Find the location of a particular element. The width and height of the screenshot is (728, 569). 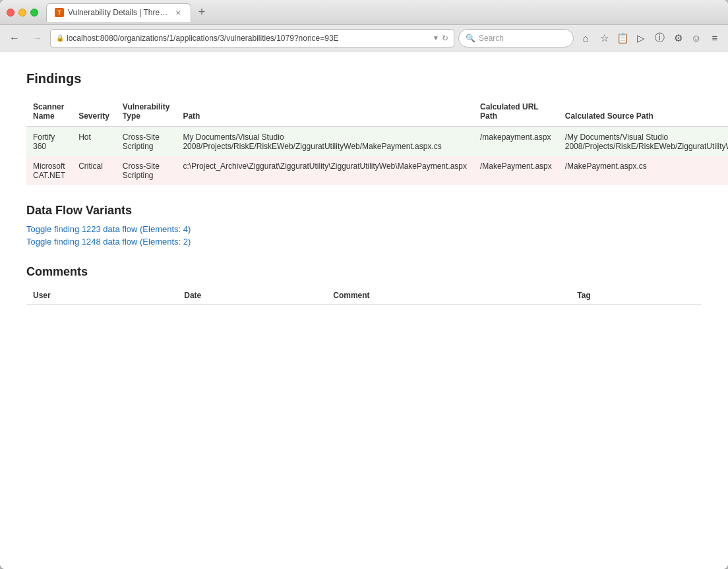

tab-bar: T Vulnerability Details | Threa... ✕ + is located at coordinates (384, 13).